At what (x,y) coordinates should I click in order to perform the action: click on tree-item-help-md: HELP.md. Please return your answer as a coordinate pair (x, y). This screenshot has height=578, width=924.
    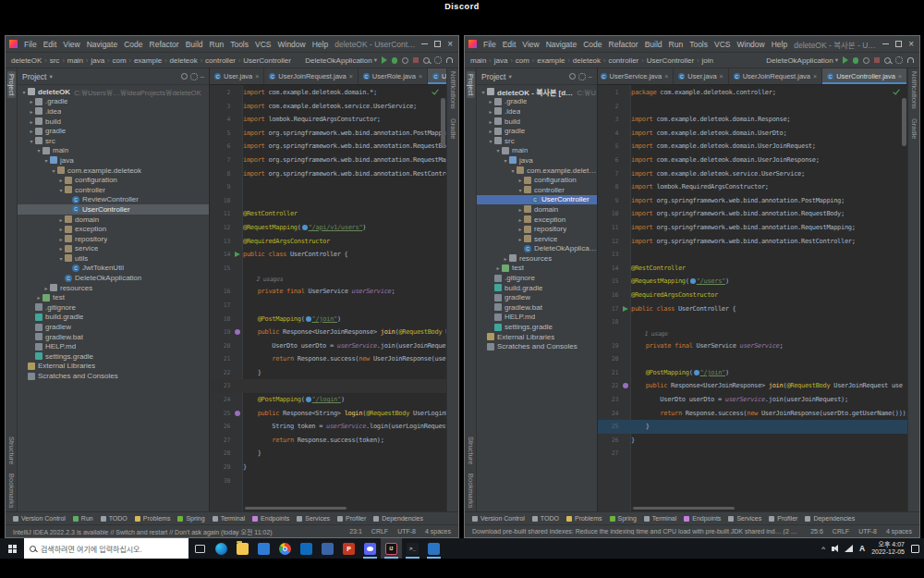
    Looking at the image, I should click on (113, 346).